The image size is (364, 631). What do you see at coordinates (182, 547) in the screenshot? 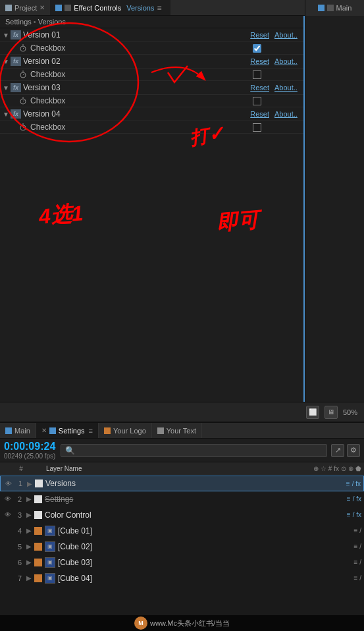
I see `layer-row-5: 👁 5 ▶ ▣ [Cube 02] ≡ /` at bounding box center [182, 547].